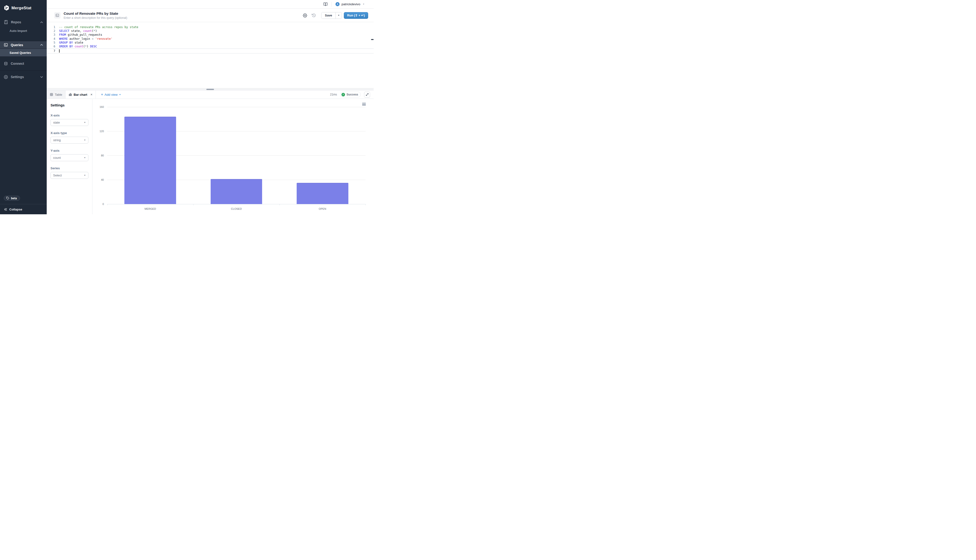 The width and height of the screenshot is (976, 560). Describe the element at coordinates (79, 35) in the screenshot. I see `code-text: FROM github_pull_requests` at that location.